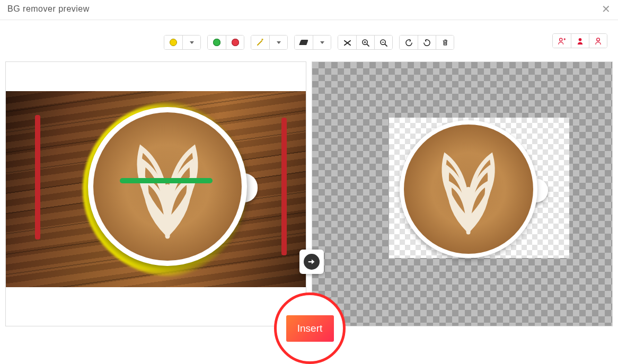  What do you see at coordinates (580, 41) in the screenshot?
I see `people-tools-group` at bounding box center [580, 41].